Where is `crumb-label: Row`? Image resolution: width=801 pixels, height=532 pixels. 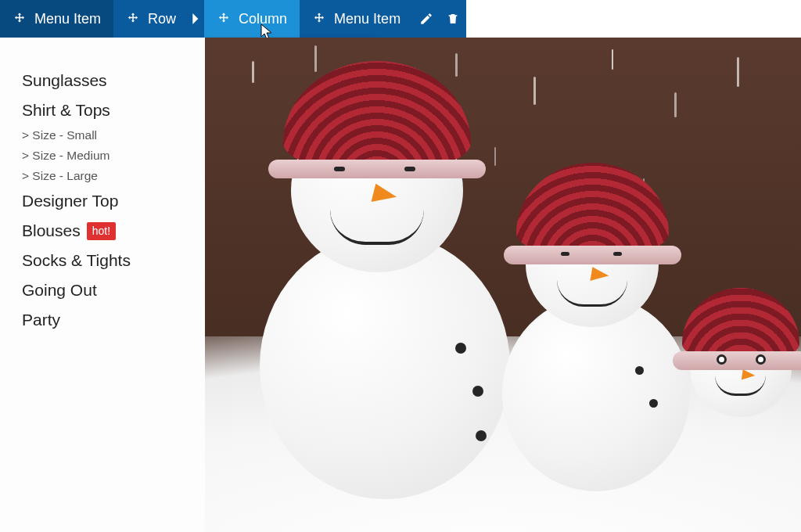
crumb-label: Row is located at coordinates (162, 19).